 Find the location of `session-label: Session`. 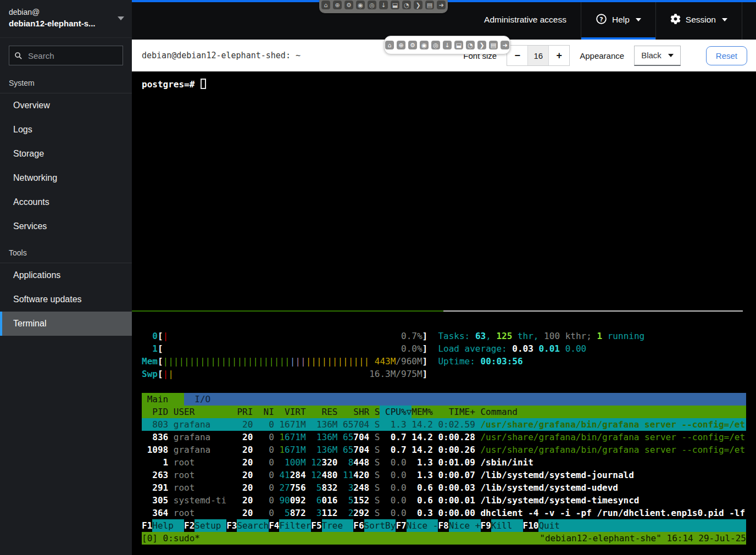

session-label: Session is located at coordinates (701, 20).